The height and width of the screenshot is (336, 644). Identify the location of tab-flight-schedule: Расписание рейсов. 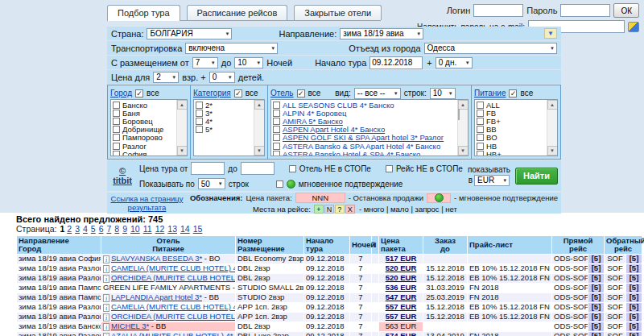
(237, 13).